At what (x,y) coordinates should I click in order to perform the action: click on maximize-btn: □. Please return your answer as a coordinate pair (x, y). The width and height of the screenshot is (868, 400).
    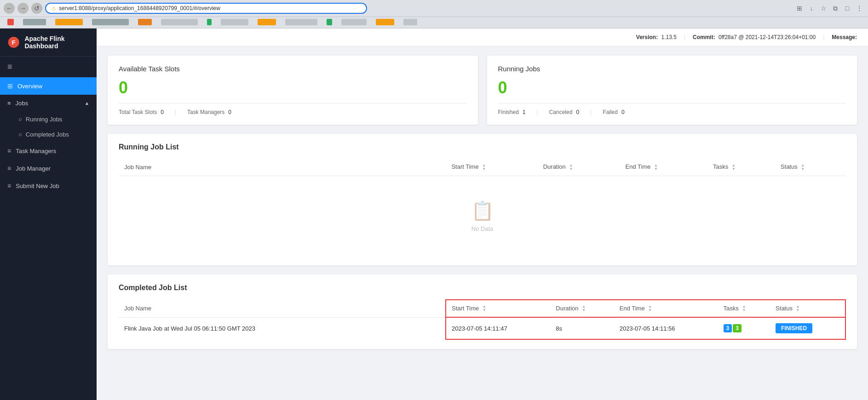
    Looking at the image, I should click on (847, 8).